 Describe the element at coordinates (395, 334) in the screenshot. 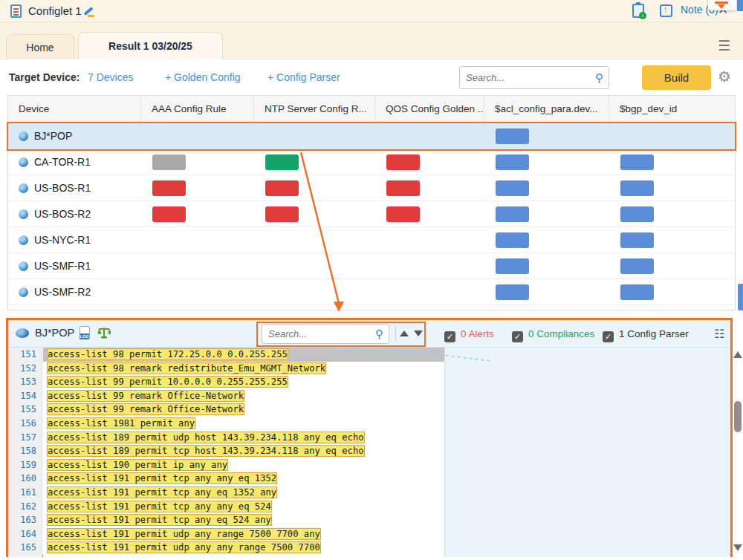

I see `divider` at that location.